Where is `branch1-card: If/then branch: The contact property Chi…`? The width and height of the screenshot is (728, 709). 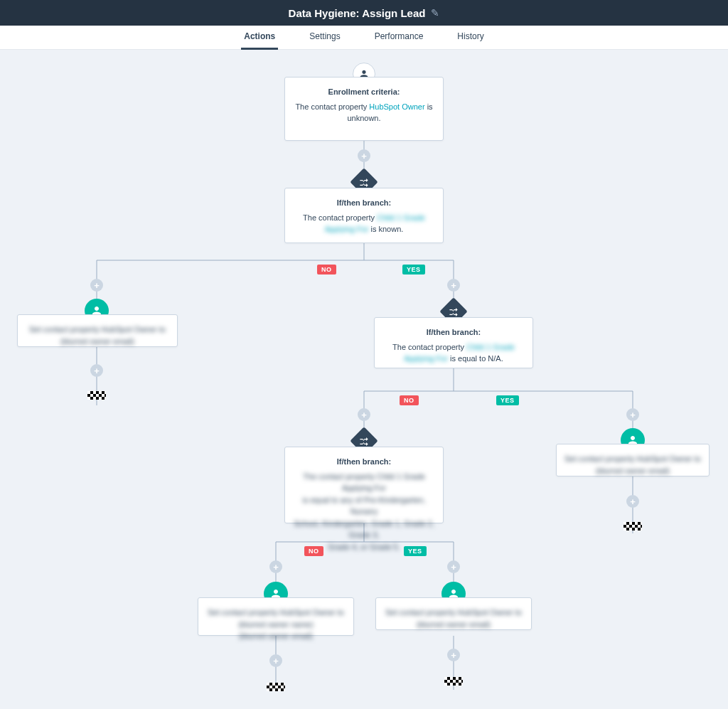 branch1-card: If/then branch: The contact property Chi… is located at coordinates (364, 215).